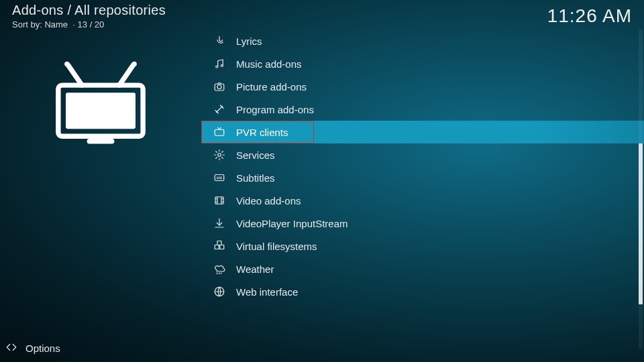 The image size is (644, 362). Describe the element at coordinates (423, 223) in the screenshot. I see `category-row-videoplayer-inputstream: VideoPlayer InputStream` at that location.